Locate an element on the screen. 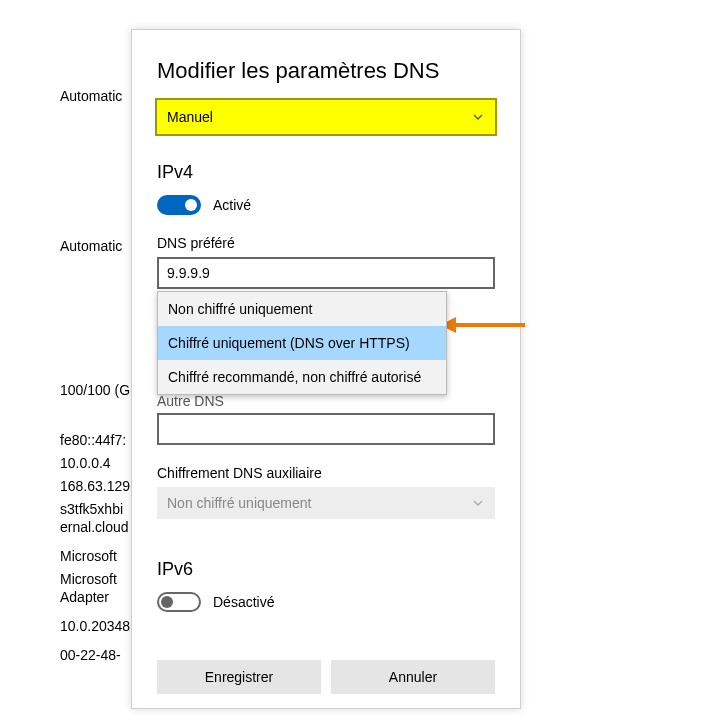 Image resolution: width=705 pixels, height=722 pixels. dns-preferred-label: DNS préféré is located at coordinates (326, 243).